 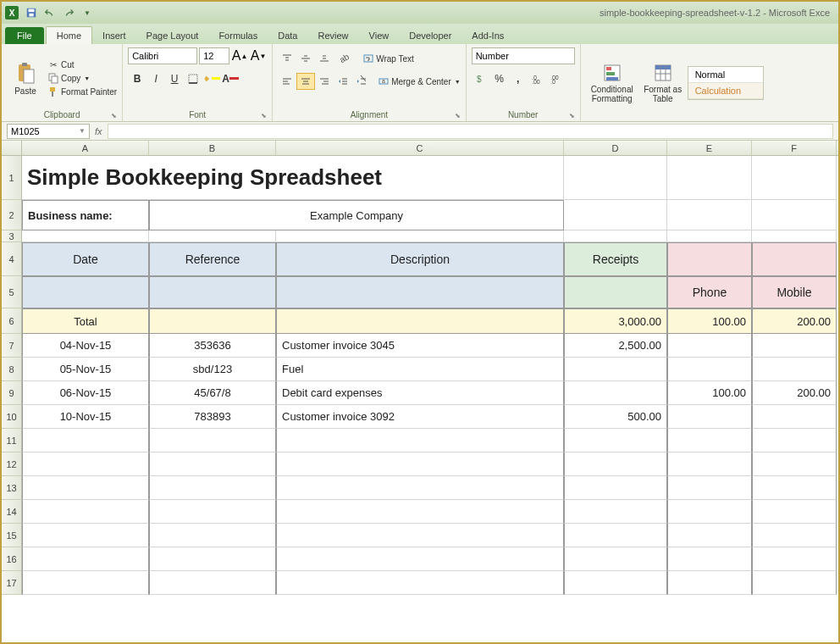 What do you see at coordinates (306, 81) in the screenshot?
I see `align-center-icon` at bounding box center [306, 81].